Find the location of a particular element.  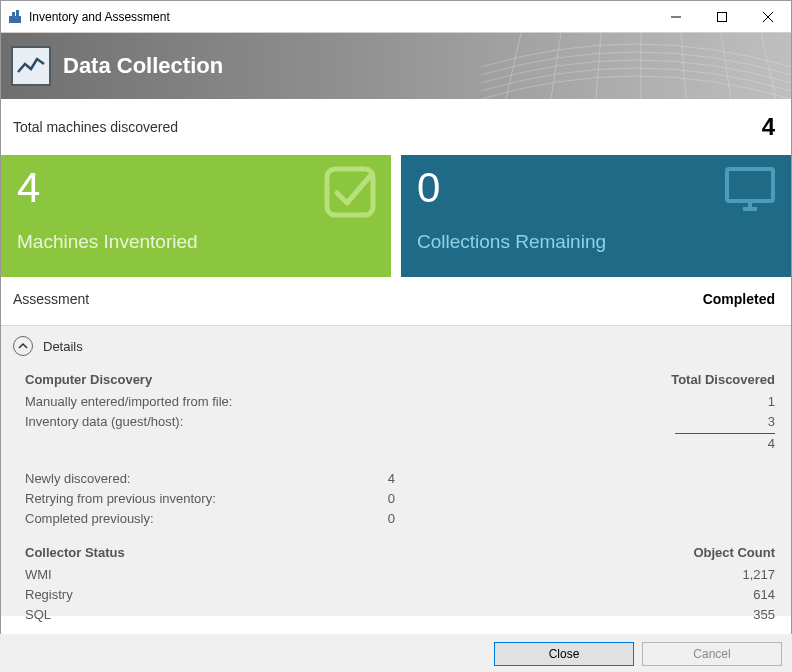

inventoried-value: 4 is located at coordinates (196, 188).